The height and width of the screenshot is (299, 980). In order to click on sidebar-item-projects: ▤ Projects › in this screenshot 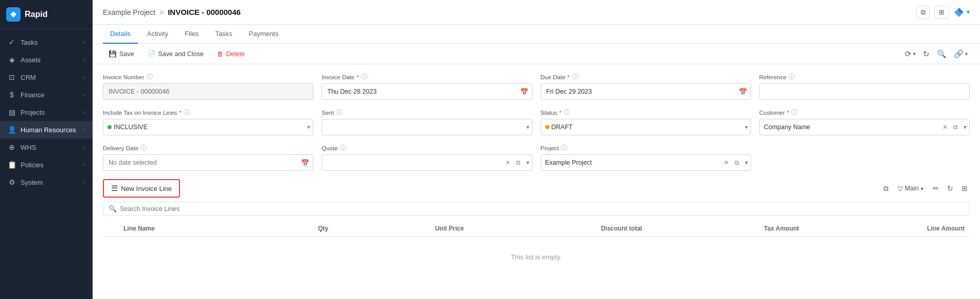, I will do `click(46, 112)`.